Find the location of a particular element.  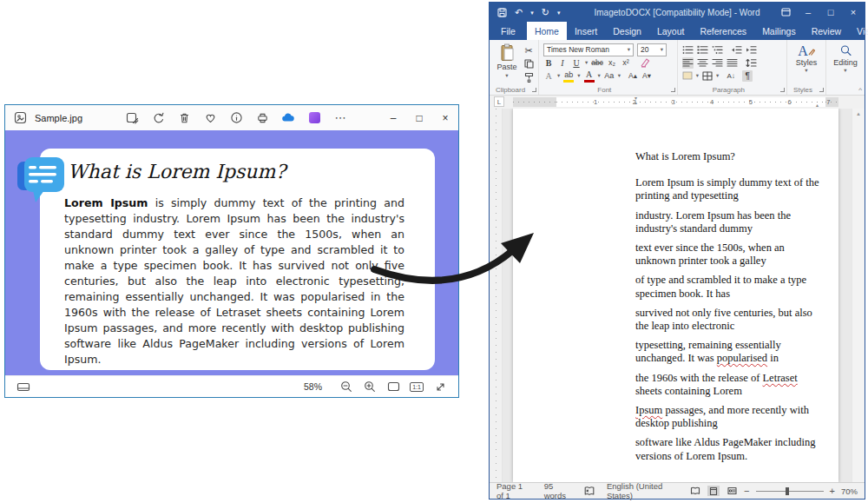

customize-qat-icon: ▾ is located at coordinates (559, 12).